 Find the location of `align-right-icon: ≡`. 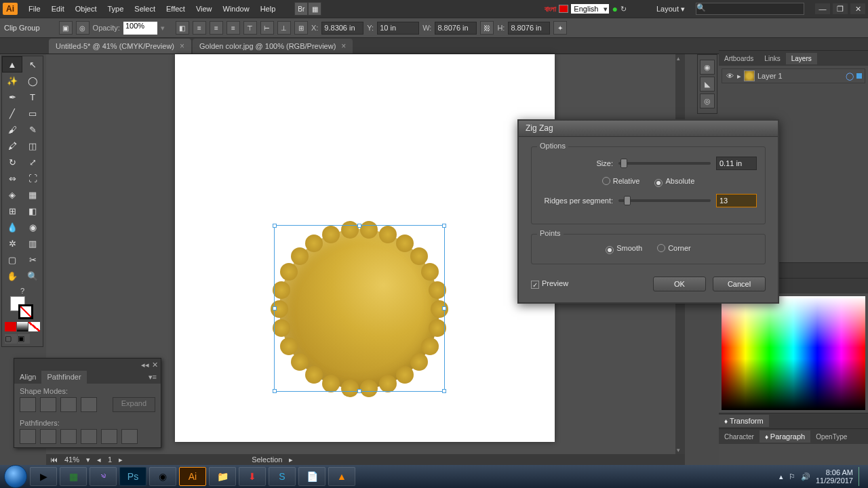

align-right-icon: ≡ is located at coordinates (233, 28).